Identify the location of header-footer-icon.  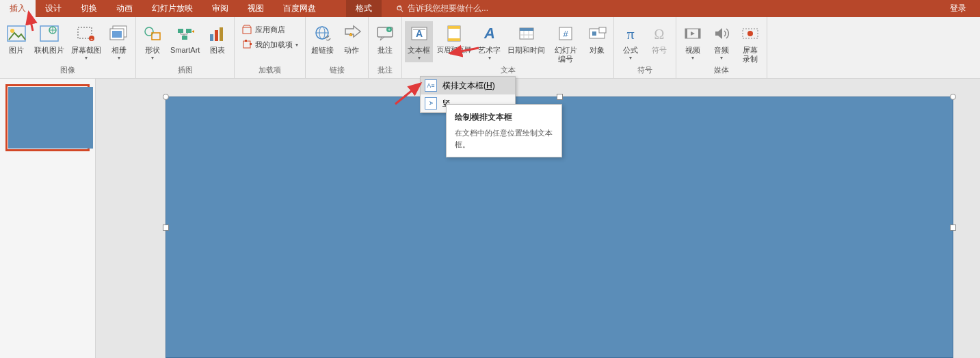
(454, 34).